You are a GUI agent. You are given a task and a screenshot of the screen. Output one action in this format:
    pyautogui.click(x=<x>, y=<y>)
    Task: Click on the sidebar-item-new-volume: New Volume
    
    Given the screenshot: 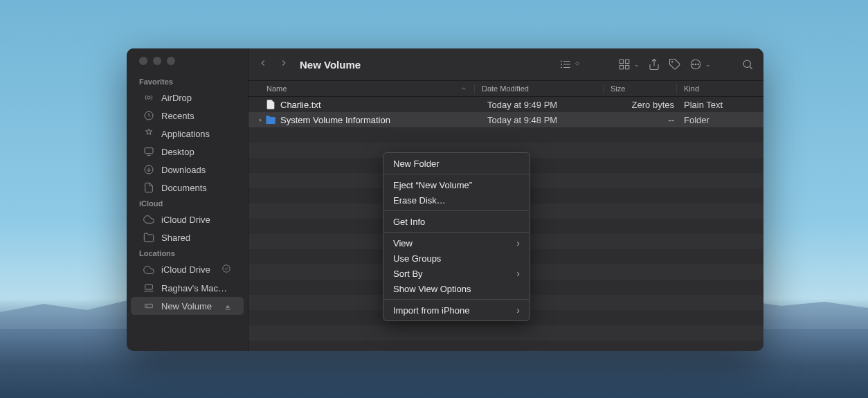 What is the action you would take?
    pyautogui.click(x=187, y=306)
    